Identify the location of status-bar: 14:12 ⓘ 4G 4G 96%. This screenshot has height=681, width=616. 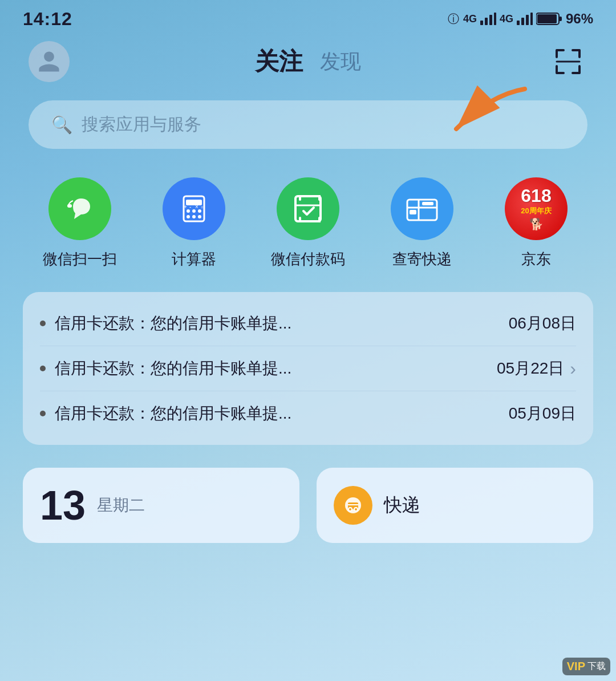
(308, 17).